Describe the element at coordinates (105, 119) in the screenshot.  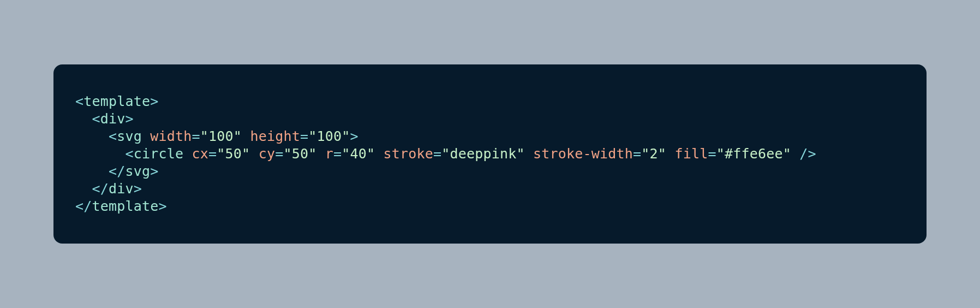
I see `code-line: <div>` at that location.